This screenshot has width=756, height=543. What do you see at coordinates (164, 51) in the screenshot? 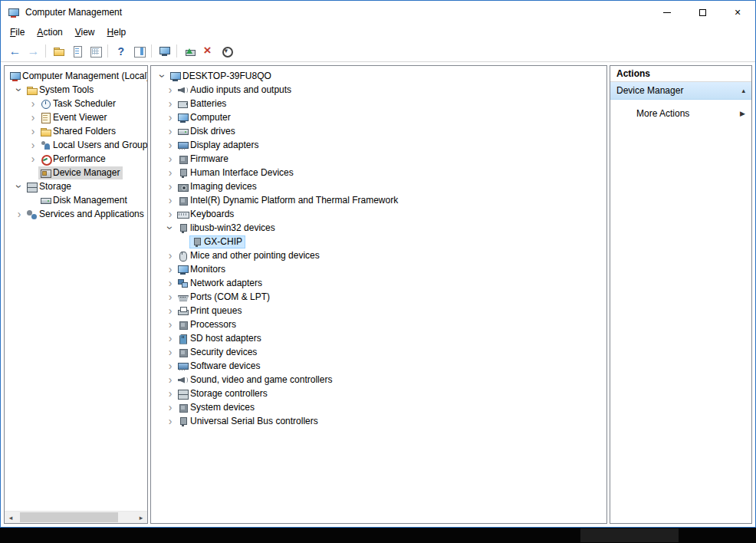
I see `scan-hardware-changes-button` at bounding box center [164, 51].